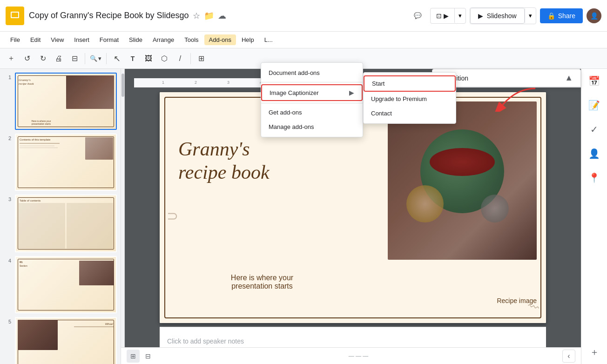 This screenshot has width=607, height=364. Describe the element at coordinates (418, 16) in the screenshot. I see `comment-button: 💬` at that location.